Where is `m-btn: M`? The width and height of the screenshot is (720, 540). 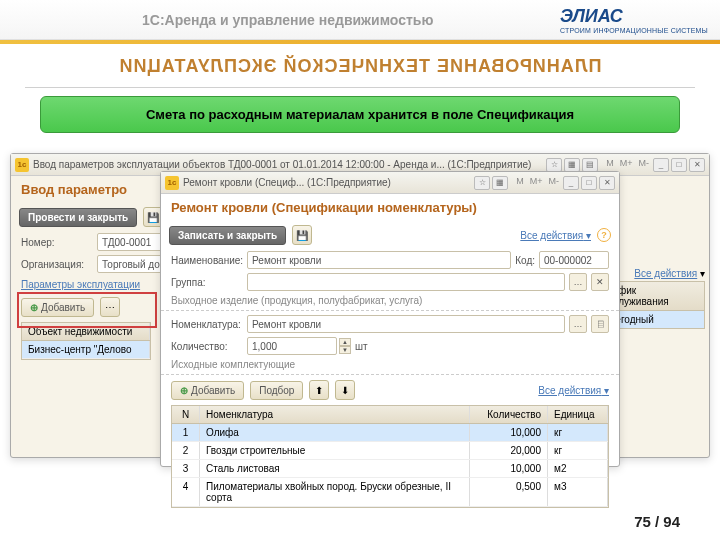 m-btn: M is located at coordinates (610, 165).